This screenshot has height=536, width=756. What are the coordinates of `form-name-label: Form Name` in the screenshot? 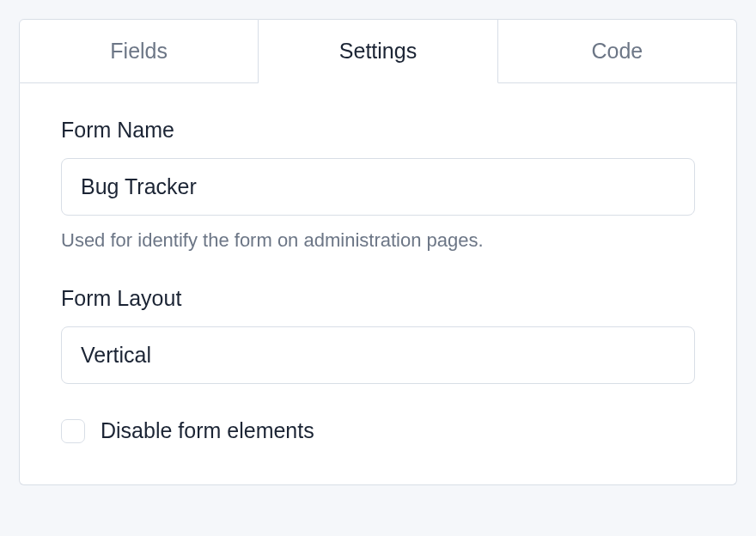 It's located at (378, 131).